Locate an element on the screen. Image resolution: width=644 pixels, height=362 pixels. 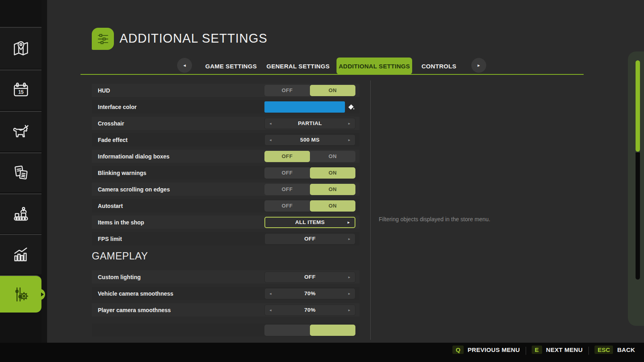
calendar-day: 15 is located at coordinates (21, 92).